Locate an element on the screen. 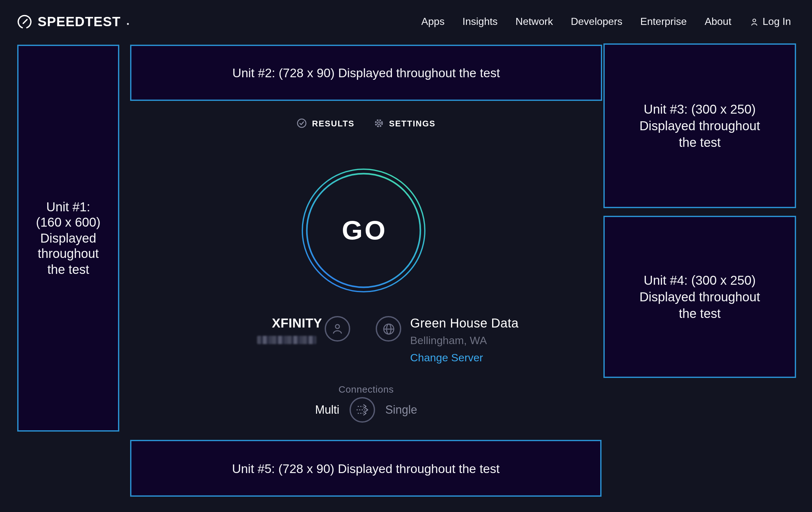  gear-icon is located at coordinates (379, 123).